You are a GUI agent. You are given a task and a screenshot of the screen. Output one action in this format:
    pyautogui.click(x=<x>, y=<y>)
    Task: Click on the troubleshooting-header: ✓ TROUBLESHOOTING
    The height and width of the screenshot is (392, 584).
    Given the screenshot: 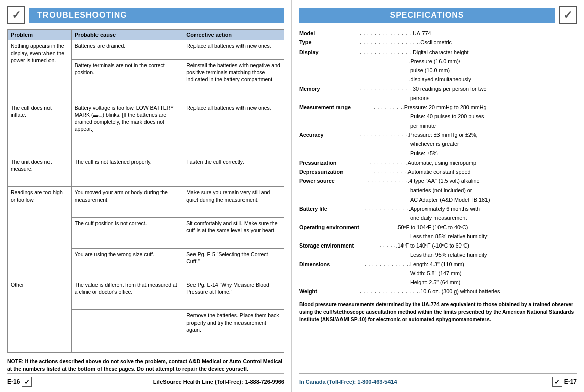 What is the action you would take?
    pyautogui.click(x=145, y=15)
    